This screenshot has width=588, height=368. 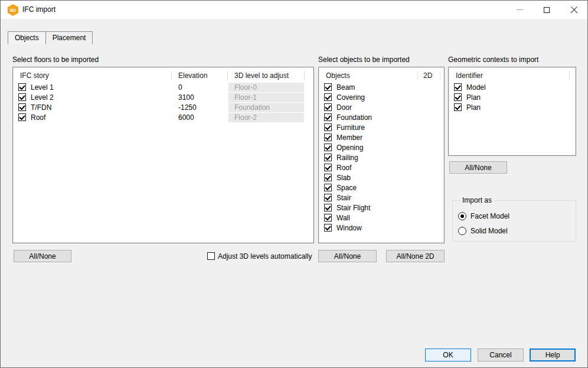 What do you see at coordinates (381, 228) in the screenshot?
I see `list-item: Window` at bounding box center [381, 228].